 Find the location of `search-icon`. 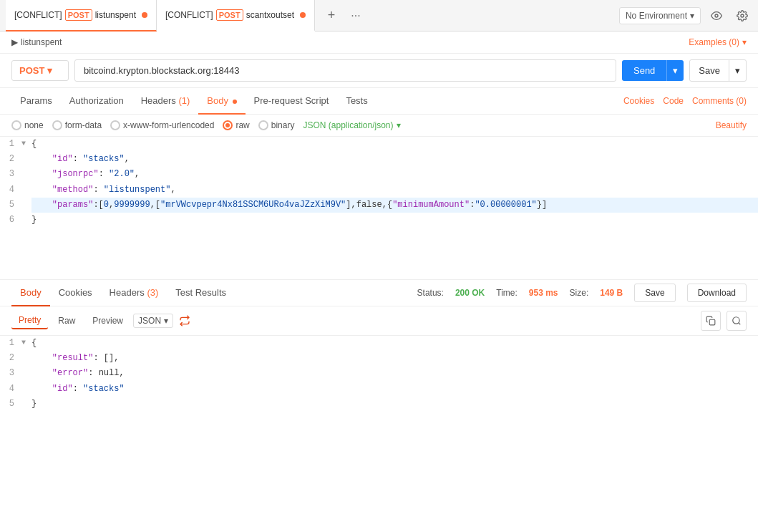

search-icon is located at coordinates (737, 321).